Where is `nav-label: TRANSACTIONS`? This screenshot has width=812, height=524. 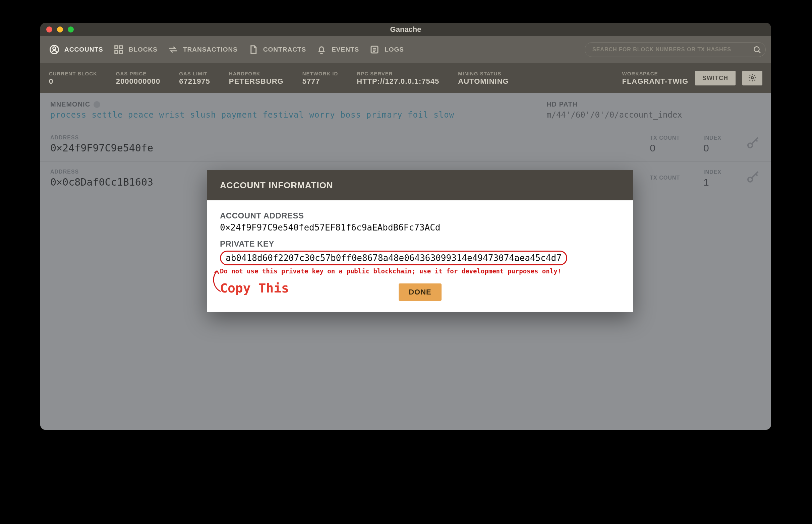 nav-label: TRANSACTIONS is located at coordinates (210, 50).